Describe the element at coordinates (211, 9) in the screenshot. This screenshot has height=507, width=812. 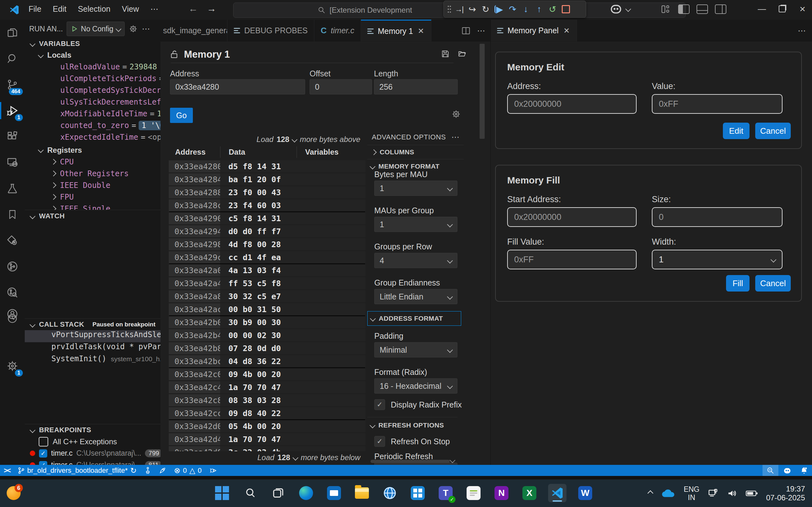
I see `nav-forward-icon: →` at that location.